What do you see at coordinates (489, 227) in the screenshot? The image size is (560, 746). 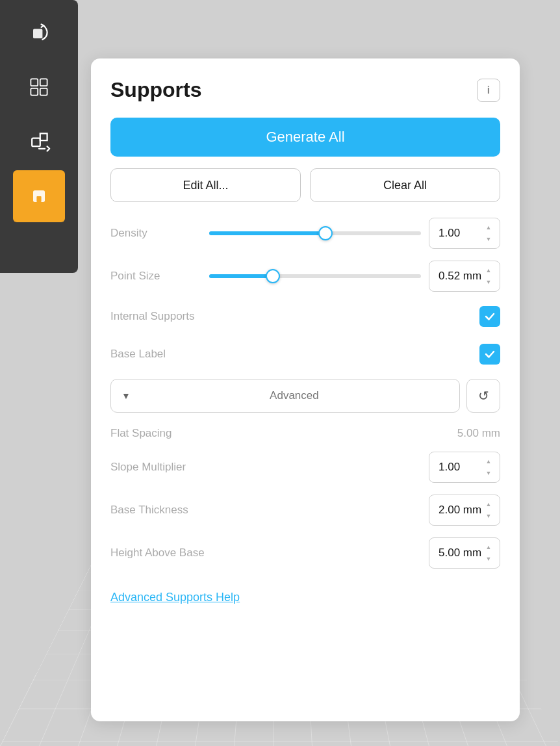 I see `density-up: ▲` at bounding box center [489, 227].